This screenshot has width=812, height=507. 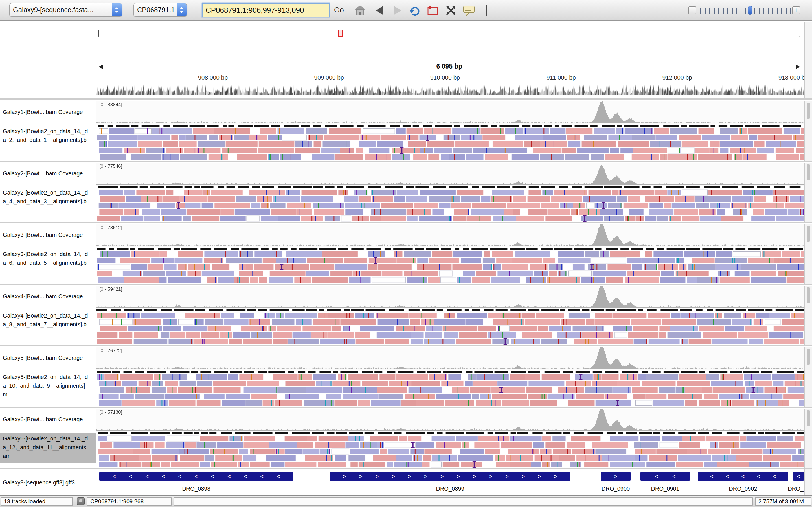 What do you see at coordinates (266, 10) in the screenshot?
I see `locus-input` at bounding box center [266, 10].